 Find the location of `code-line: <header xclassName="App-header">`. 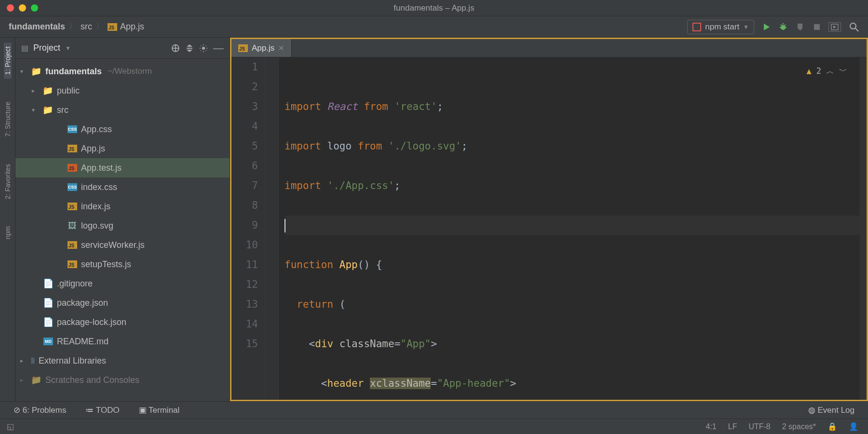

code-line: <header xclassName="App-header"> is located at coordinates (572, 384).